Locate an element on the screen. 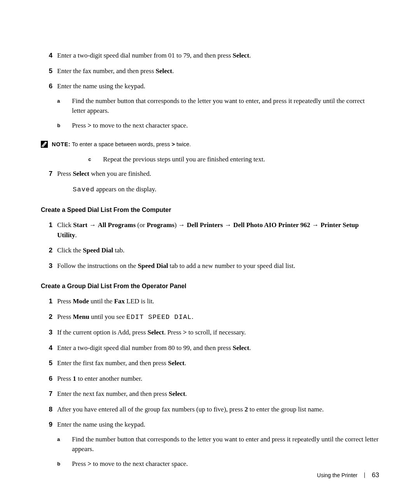  step-b1: 1 Click Start → All Programs (or Program… is located at coordinates (210, 230).